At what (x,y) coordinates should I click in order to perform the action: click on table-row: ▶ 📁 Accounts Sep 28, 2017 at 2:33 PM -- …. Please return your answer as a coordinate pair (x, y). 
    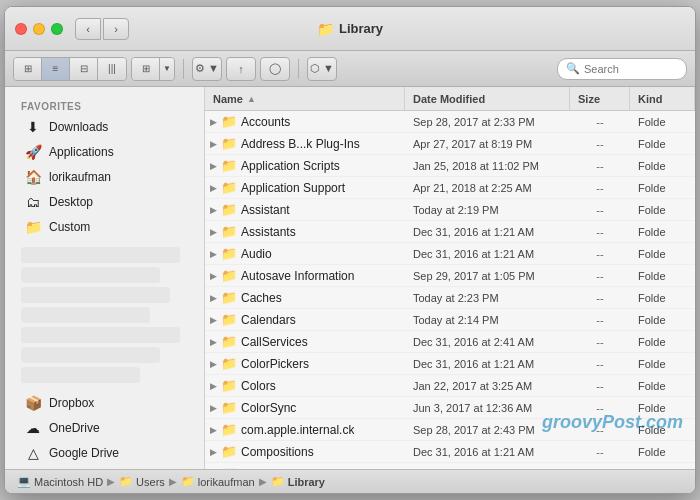
    Looking at the image, I should click on (450, 122).